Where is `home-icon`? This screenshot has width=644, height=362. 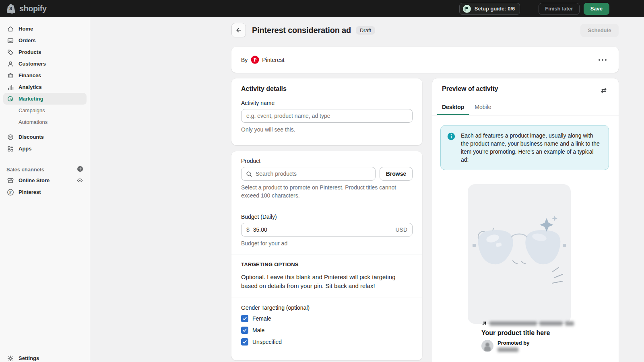
home-icon is located at coordinates (10, 29).